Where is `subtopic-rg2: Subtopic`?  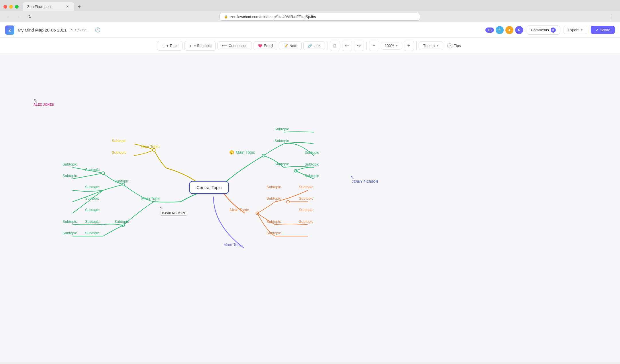 subtopic-rg2: Subtopic is located at coordinates (282, 141).